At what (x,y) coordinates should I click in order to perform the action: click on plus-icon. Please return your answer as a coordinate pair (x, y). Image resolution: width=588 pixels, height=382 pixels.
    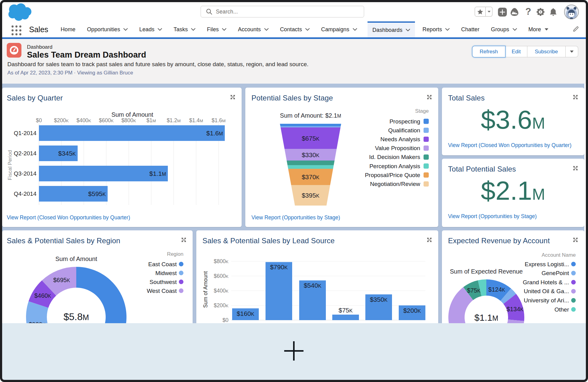
    Looking at the image, I should click on (502, 12).